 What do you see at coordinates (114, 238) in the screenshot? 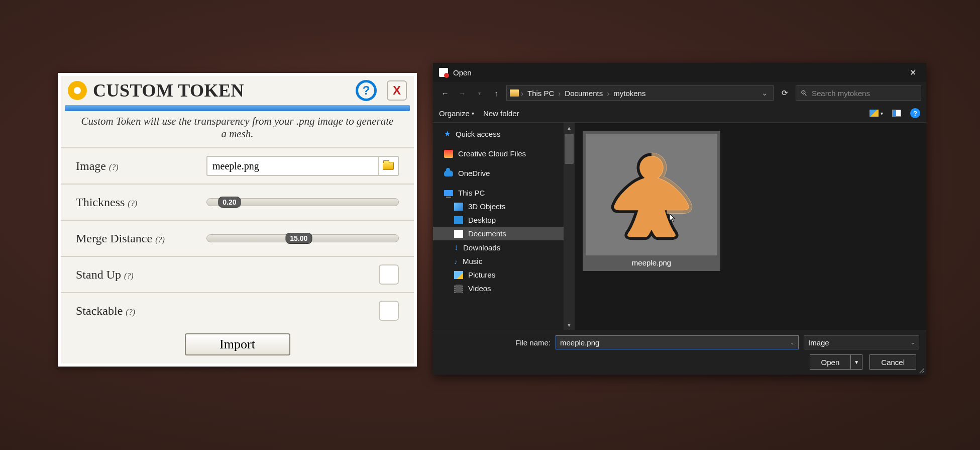
I see `merge-distance-label: Merge Distance` at bounding box center [114, 238].